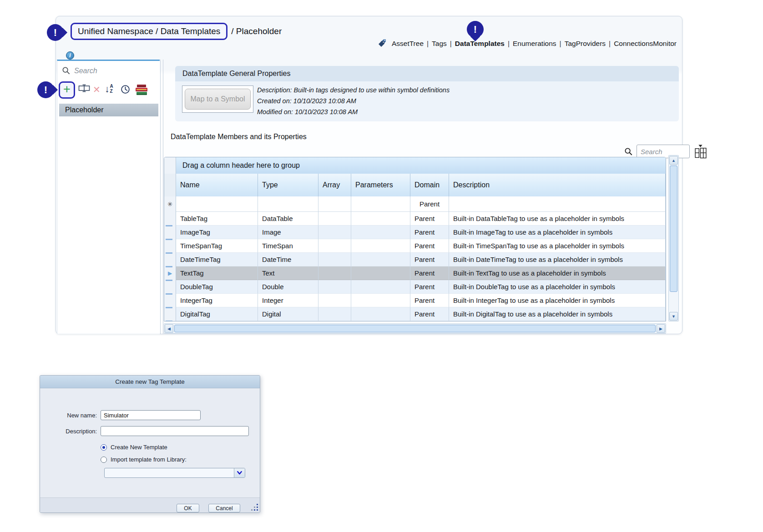 Image resolution: width=763 pixels, height=532 pixels. I want to click on horizontal-scrollbar: ◀ ▶, so click(415, 328).